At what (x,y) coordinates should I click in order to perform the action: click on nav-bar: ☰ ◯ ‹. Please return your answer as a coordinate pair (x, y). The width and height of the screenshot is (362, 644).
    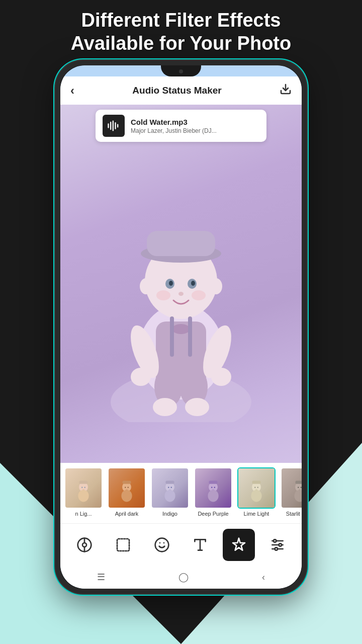
    Looking at the image, I should click on (181, 577).